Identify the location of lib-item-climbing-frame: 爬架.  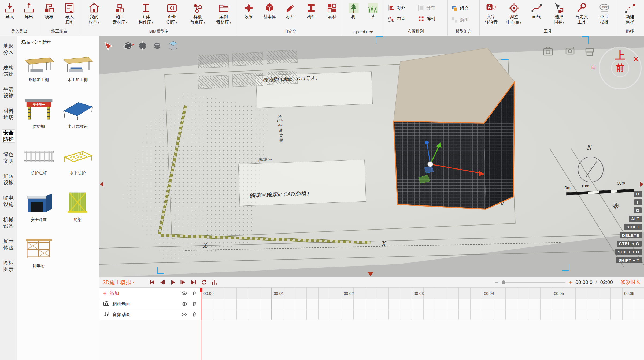
(78, 206).